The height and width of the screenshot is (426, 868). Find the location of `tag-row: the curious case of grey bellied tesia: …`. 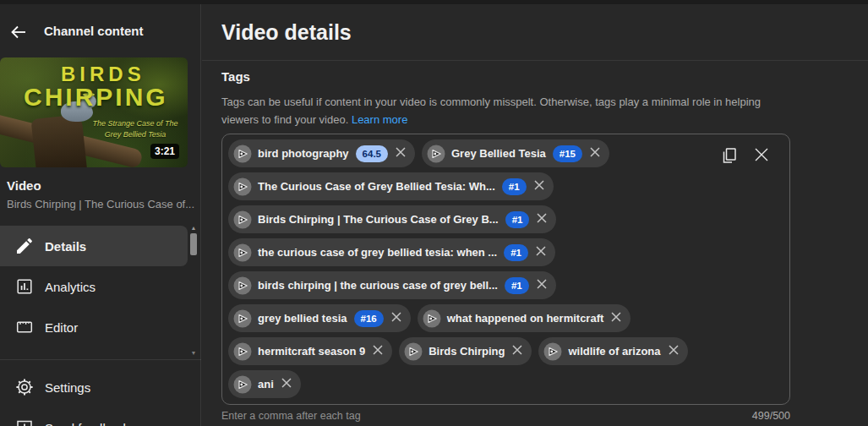

tag-row: the curious case of grey bellied tesia: … is located at coordinates (505, 252).